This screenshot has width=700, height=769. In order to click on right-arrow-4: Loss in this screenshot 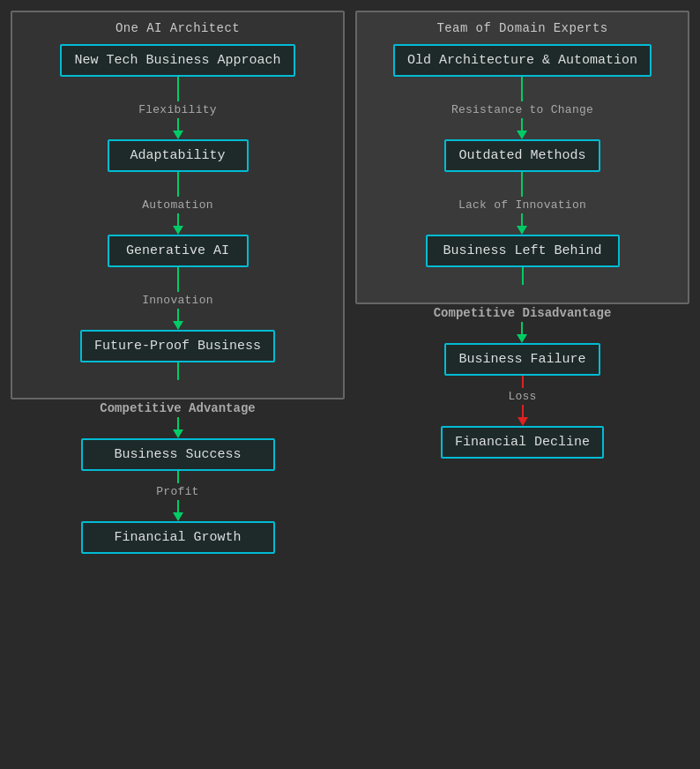, I will do `click(522, 400)`.